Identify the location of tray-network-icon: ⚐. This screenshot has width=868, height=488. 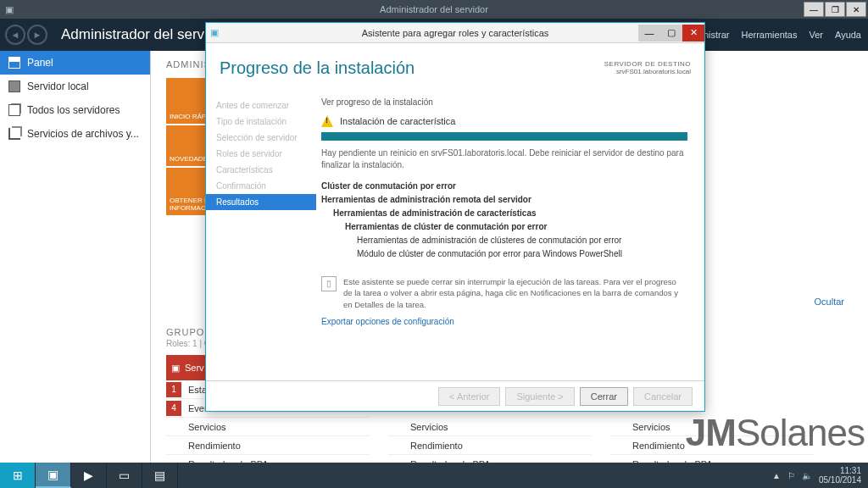
(792, 476).